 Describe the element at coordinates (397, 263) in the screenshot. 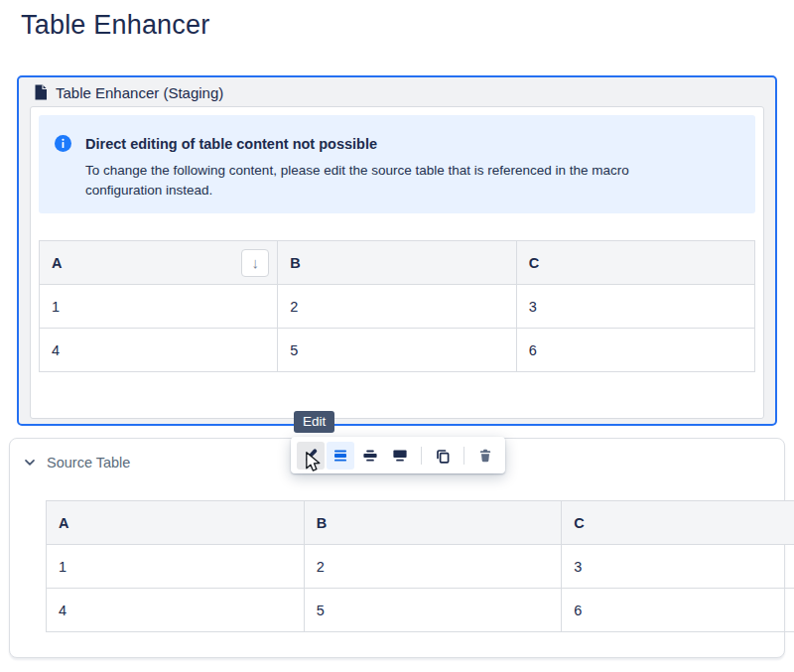

I see `staging-header-b: B` at that location.